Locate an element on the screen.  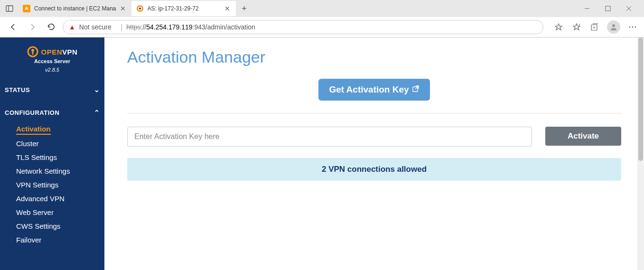
favorites-bar-icon is located at coordinates (577, 27).